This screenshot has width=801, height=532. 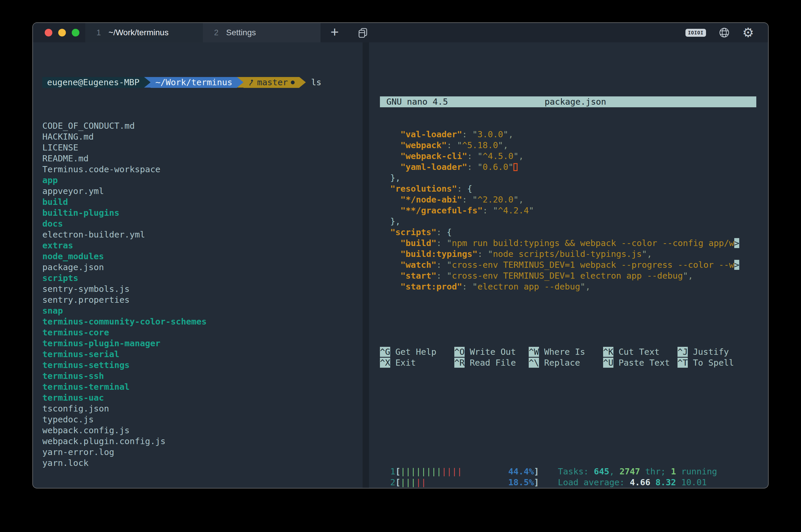 I want to click on htop-stats-line: Tasks: 645, 2747 thr; 1 running, so click(x=637, y=472).